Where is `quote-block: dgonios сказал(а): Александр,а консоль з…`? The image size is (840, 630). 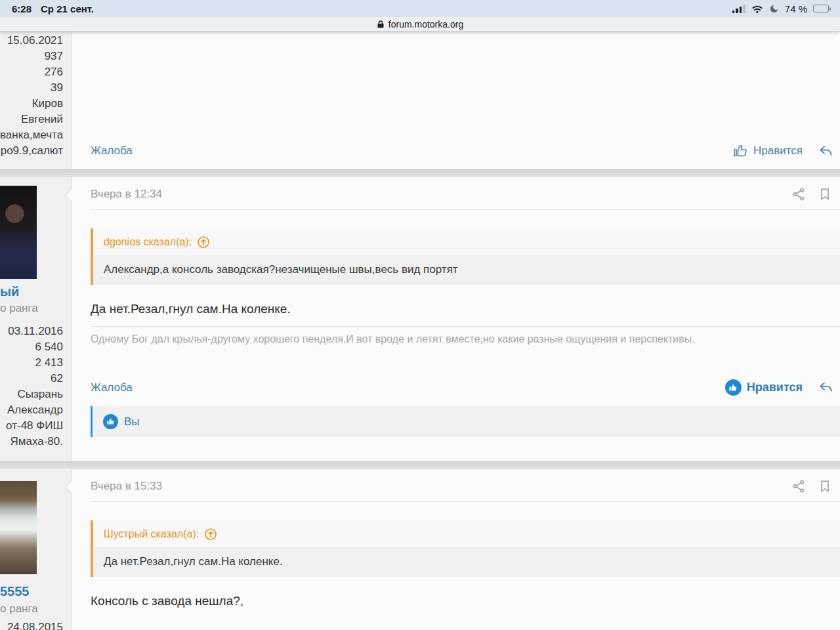
quote-block: dgonios сказал(а): Александр,а консоль з… is located at coordinates (465, 257).